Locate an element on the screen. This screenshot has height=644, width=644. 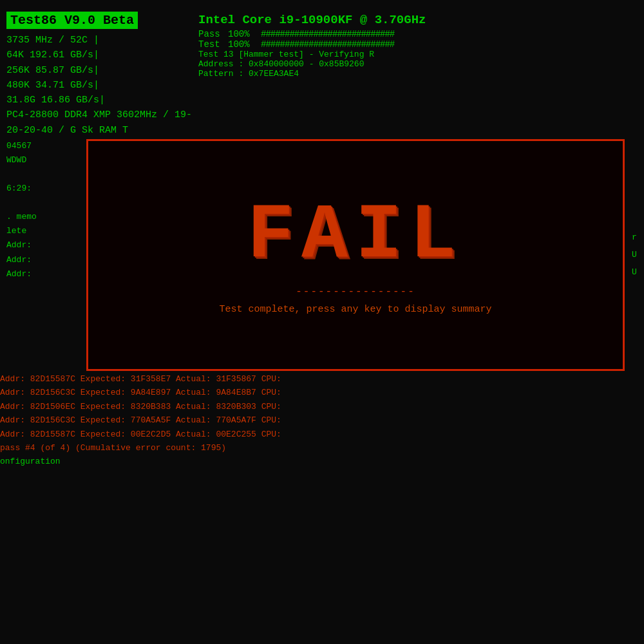
test-row: Test 100% ############################ is located at coordinates (421, 44).